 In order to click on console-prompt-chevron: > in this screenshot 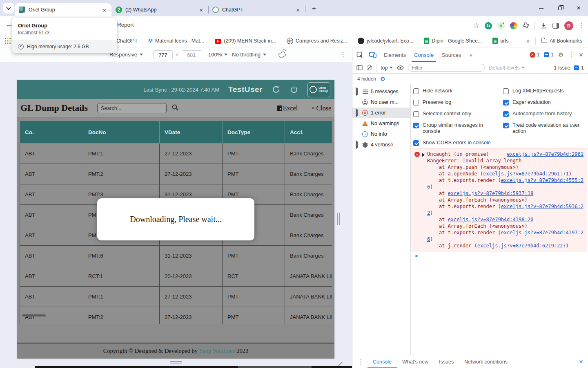, I will do `click(416, 256)`.